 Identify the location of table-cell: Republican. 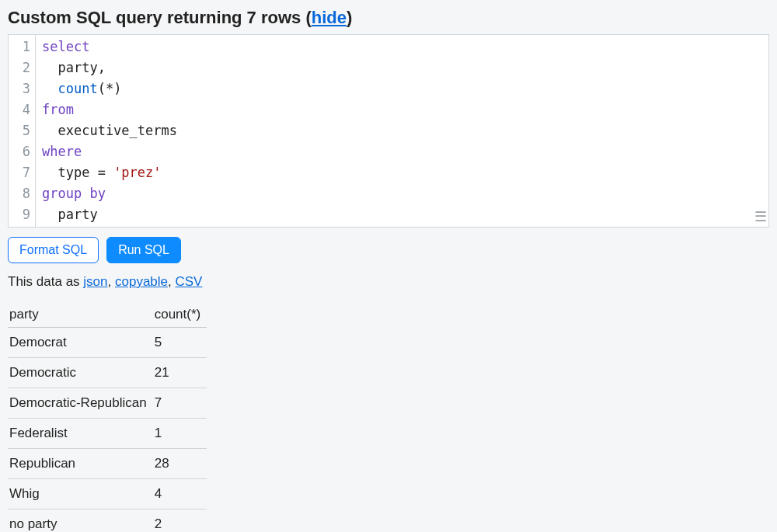
(81, 464).